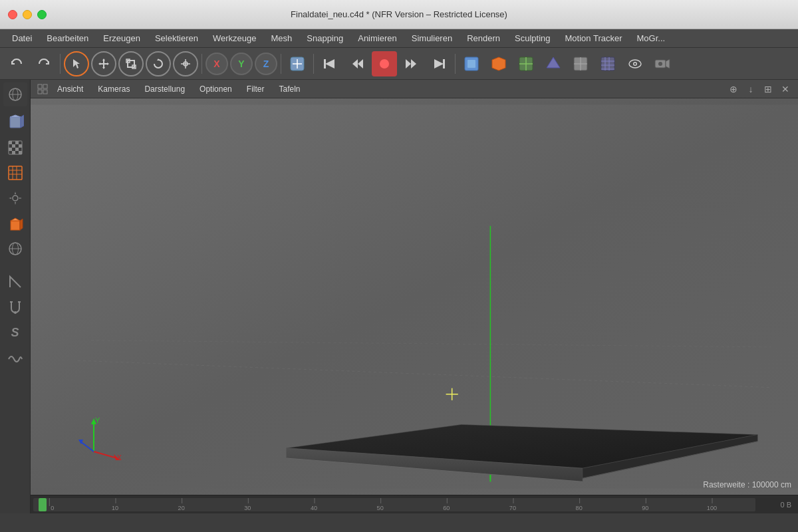 This screenshot has height=532, width=798. What do you see at coordinates (768, 89) in the screenshot?
I see `viewport-layout-icon: ⊞` at bounding box center [768, 89].